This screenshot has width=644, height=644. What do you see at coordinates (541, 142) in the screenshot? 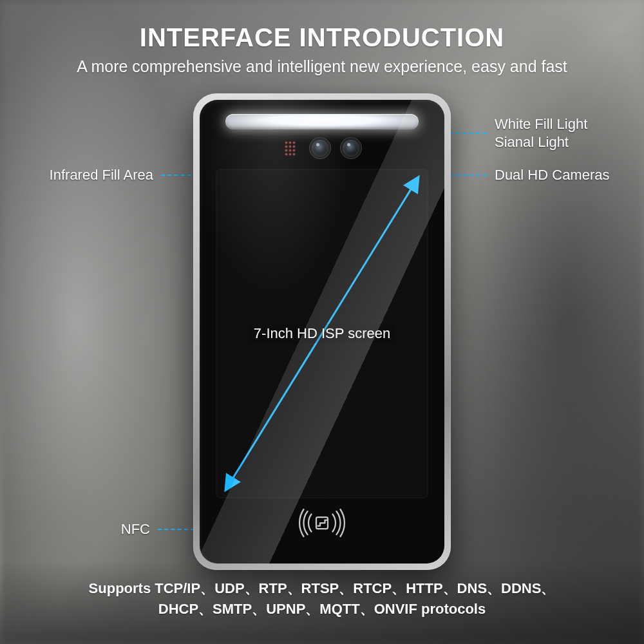
I see `annotation-label: Sianal Light` at bounding box center [541, 142].